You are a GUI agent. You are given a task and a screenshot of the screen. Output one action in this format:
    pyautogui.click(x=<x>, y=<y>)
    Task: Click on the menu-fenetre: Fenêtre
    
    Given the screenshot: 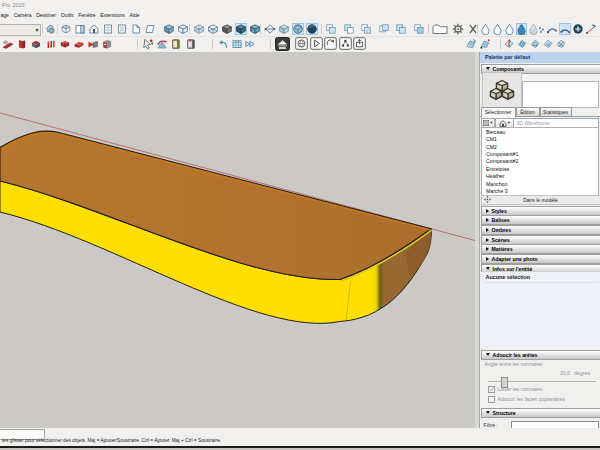 What is the action you would take?
    pyautogui.click(x=87, y=15)
    